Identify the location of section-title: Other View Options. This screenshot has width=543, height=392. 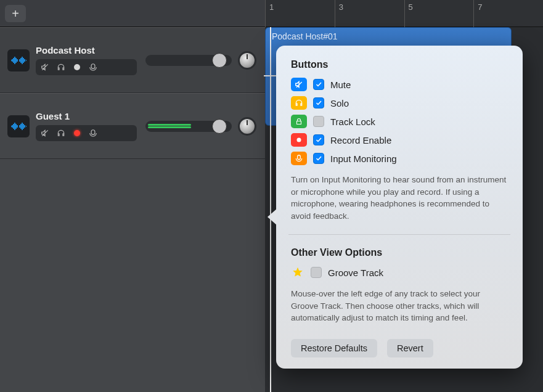
(399, 253).